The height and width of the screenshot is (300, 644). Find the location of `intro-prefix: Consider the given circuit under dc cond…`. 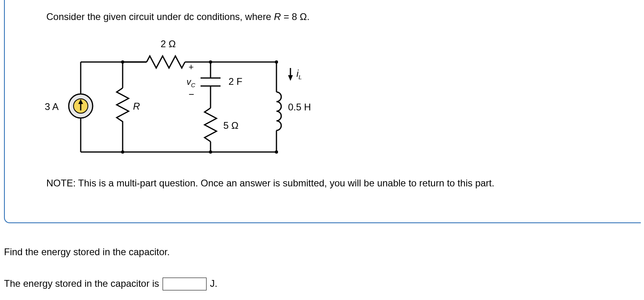

intro-prefix: Consider the given circuit under dc cond… is located at coordinates (160, 17).